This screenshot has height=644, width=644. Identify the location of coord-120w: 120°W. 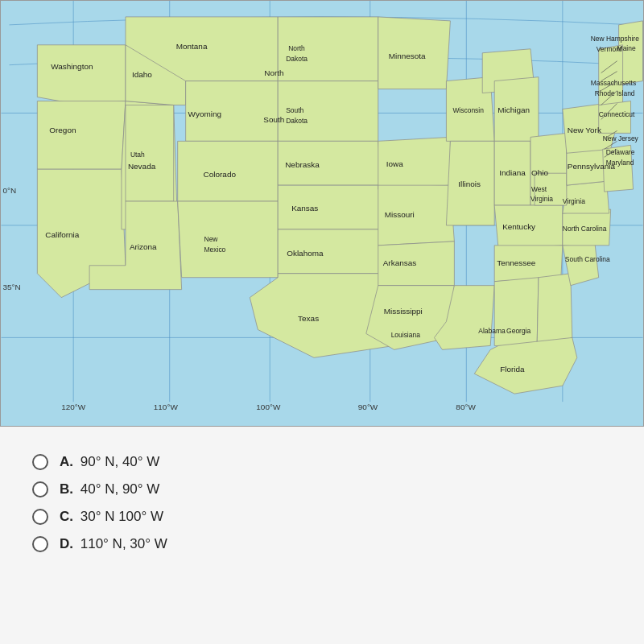
(74, 407).